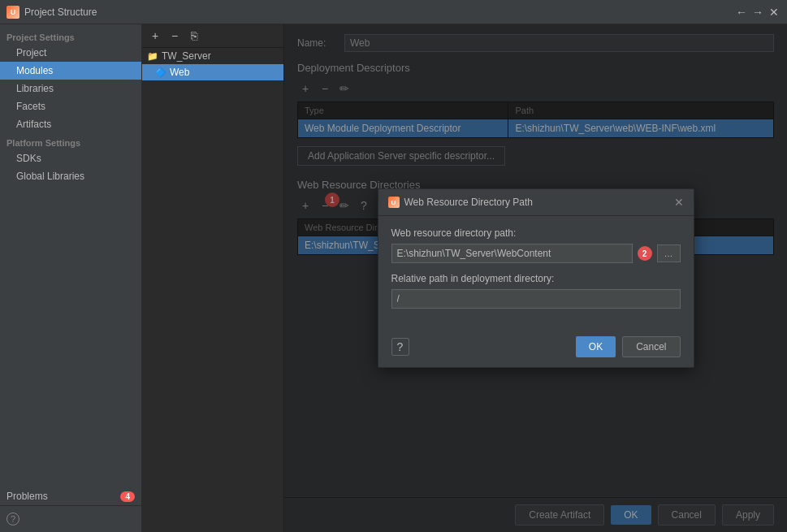  I want to click on modal-path-input-row: 2 …, so click(536, 253).